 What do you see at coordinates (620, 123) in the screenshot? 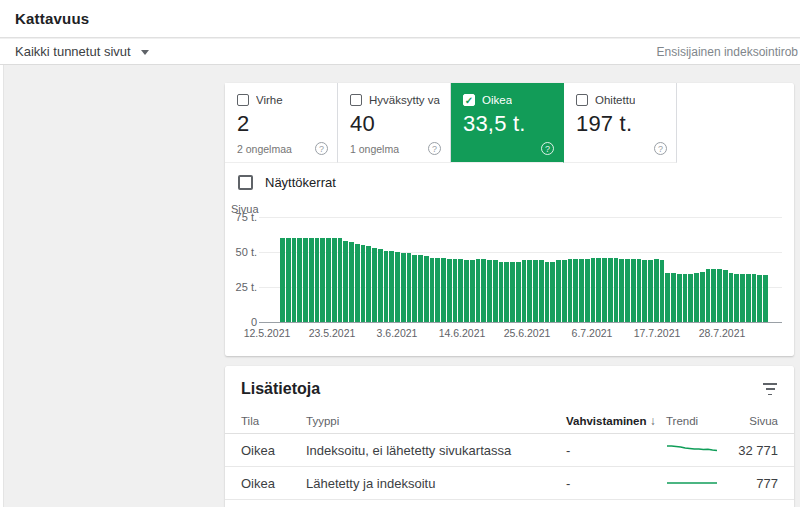
I see `status-tile-ohitettu: Ohitettu 197 t. ?` at bounding box center [620, 123].